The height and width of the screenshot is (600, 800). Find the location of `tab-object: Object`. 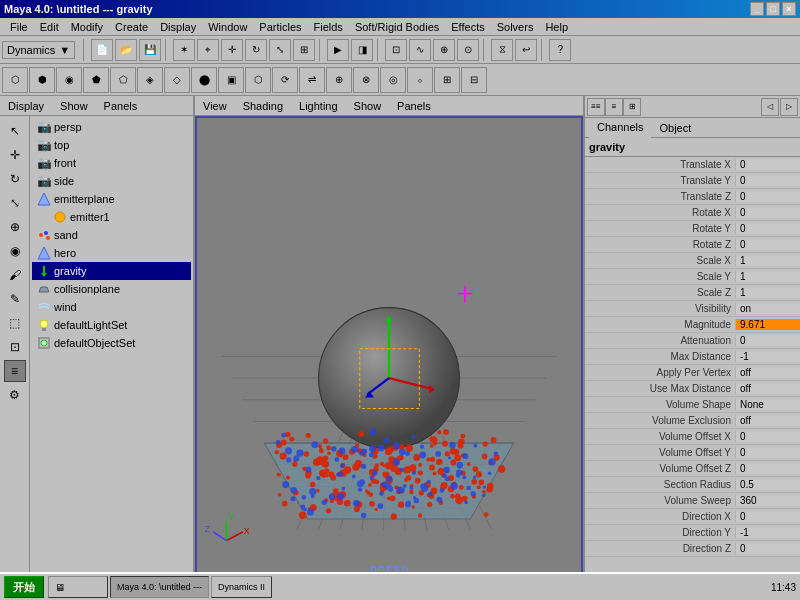

tab-object: Object is located at coordinates (675, 128).